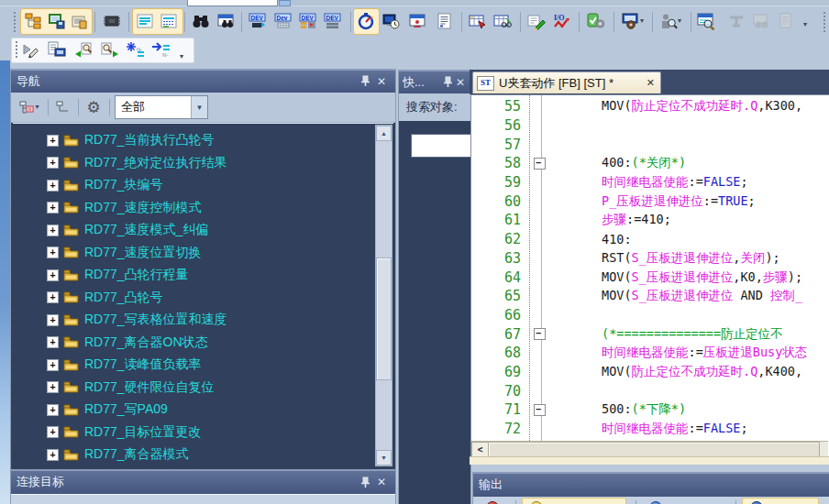  What do you see at coordinates (204, 231) in the screenshot?
I see `tree-item: + RD77_速度模式_纠偏` at bounding box center [204, 231].